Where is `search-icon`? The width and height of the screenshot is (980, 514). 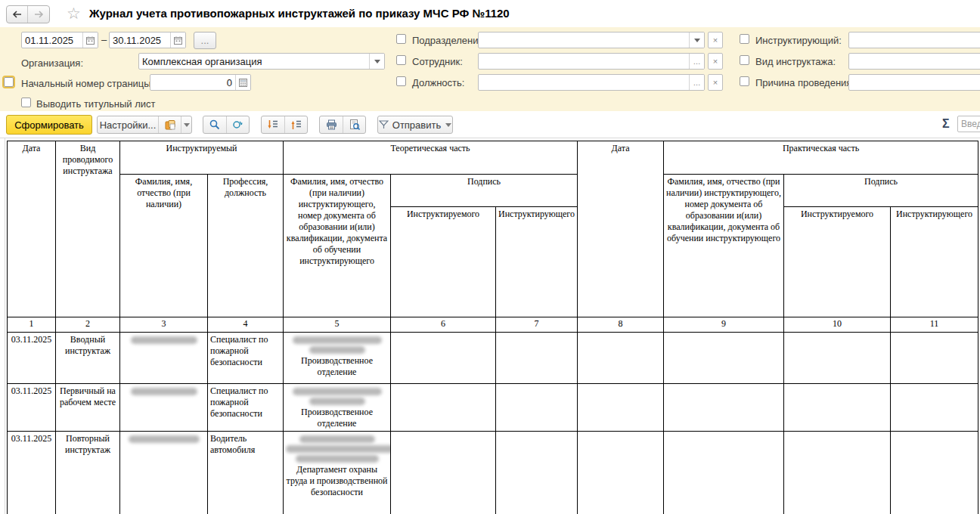 search-icon is located at coordinates (215, 125).